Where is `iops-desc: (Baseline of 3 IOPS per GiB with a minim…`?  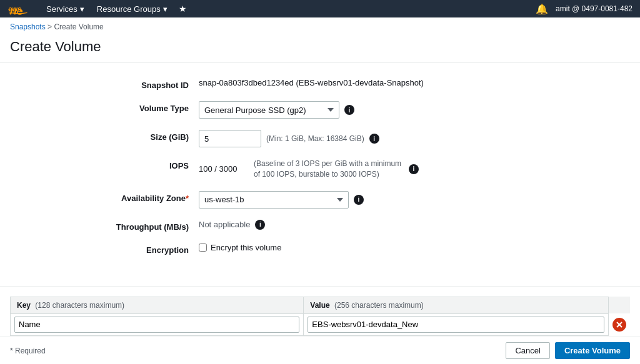
iops-desc: (Baseline of 3 IOPS per GiB with a minim… is located at coordinates (329, 169).